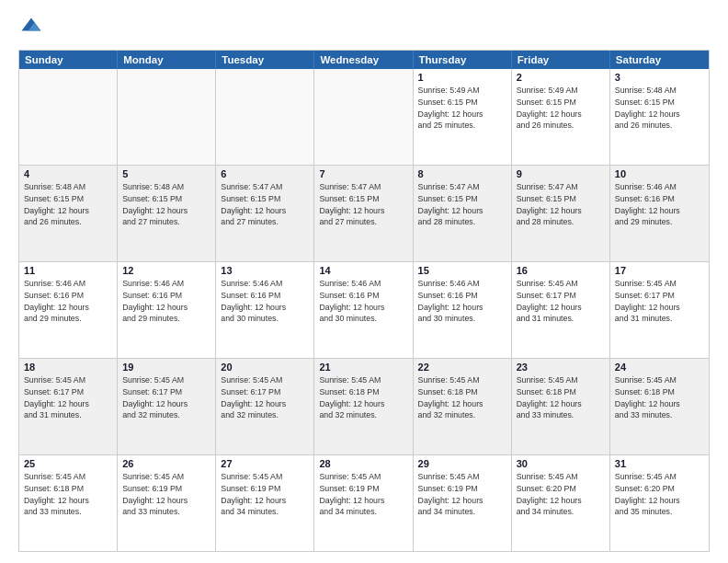 This screenshot has width=728, height=563. I want to click on day-number: 11, so click(68, 270).